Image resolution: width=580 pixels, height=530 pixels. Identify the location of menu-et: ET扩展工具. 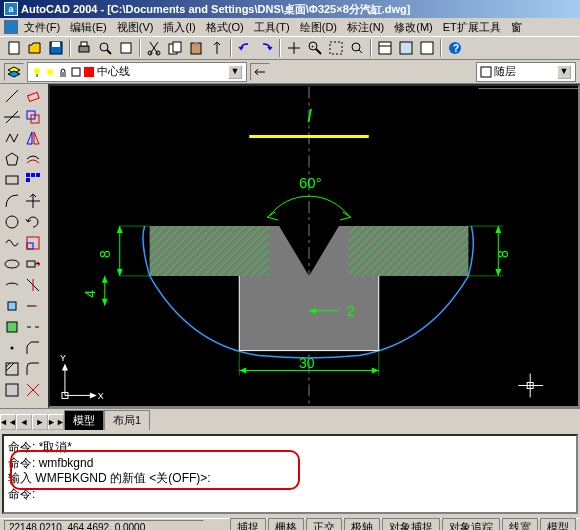
(472, 28).